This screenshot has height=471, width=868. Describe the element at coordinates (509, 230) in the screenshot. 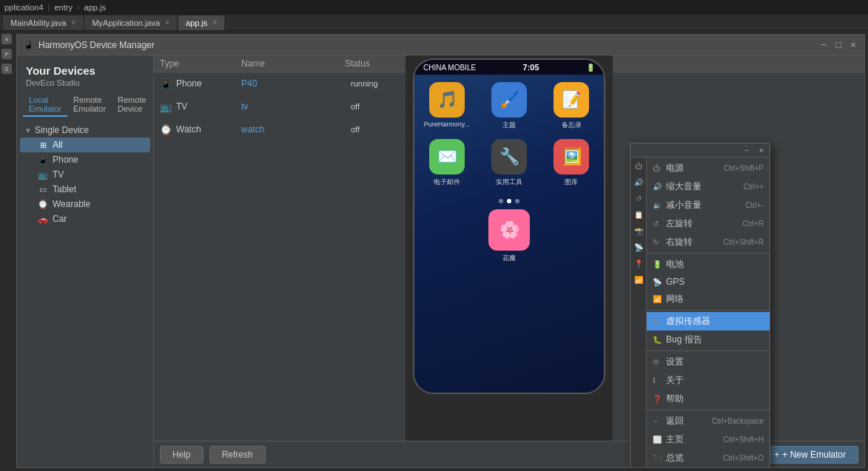

I see `app-icon-img: 🌸` at that location.